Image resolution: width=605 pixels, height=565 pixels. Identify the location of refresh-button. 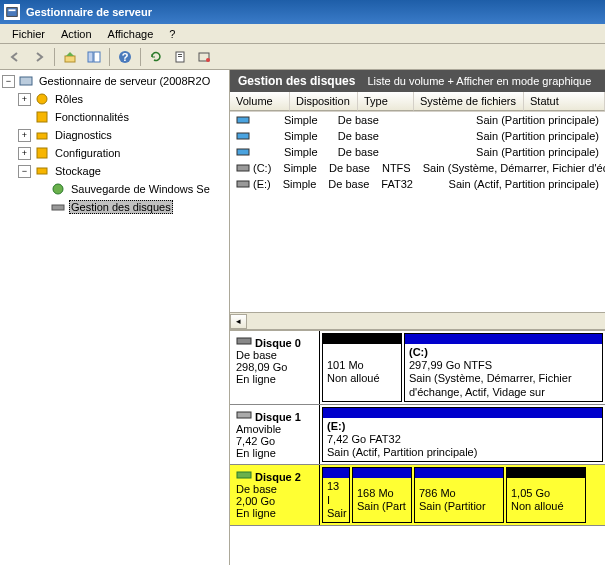
(156, 57).